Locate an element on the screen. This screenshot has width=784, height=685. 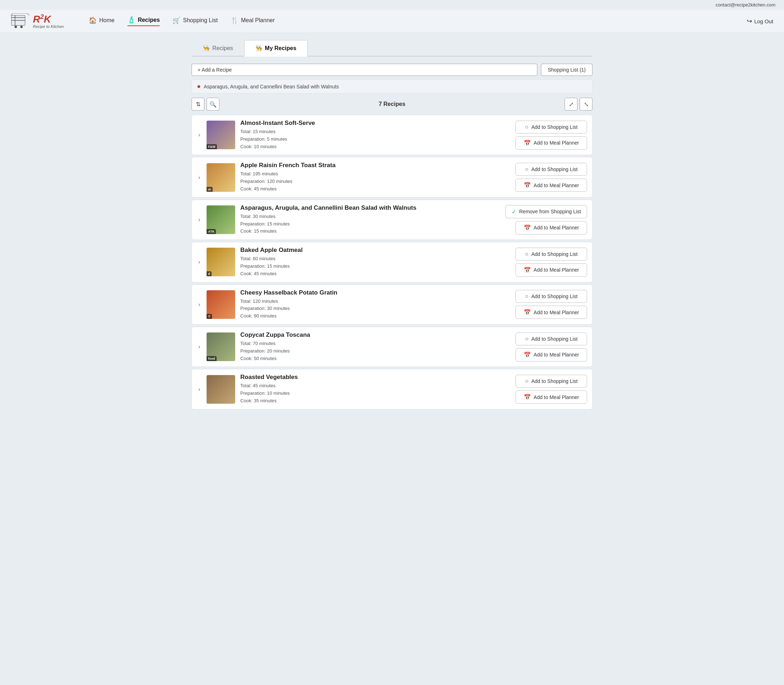
recipe-count: 7 Recipes is located at coordinates (392, 104).